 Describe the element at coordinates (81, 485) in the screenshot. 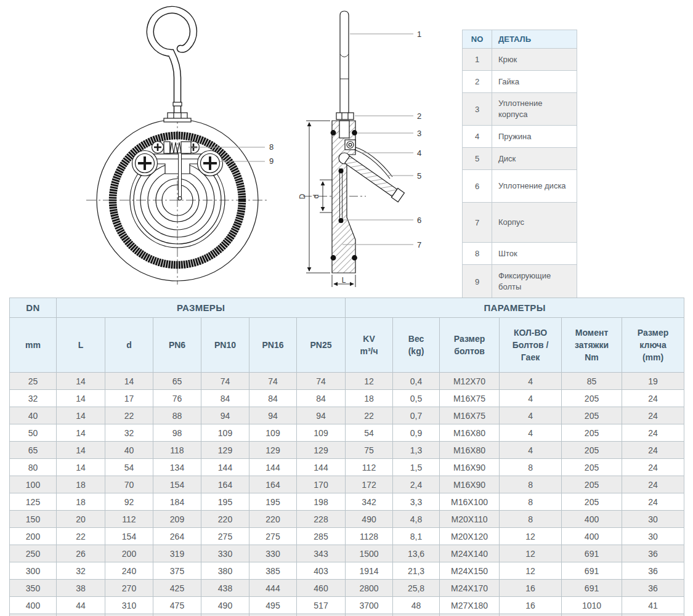

I see `table-cell: 18` at that location.